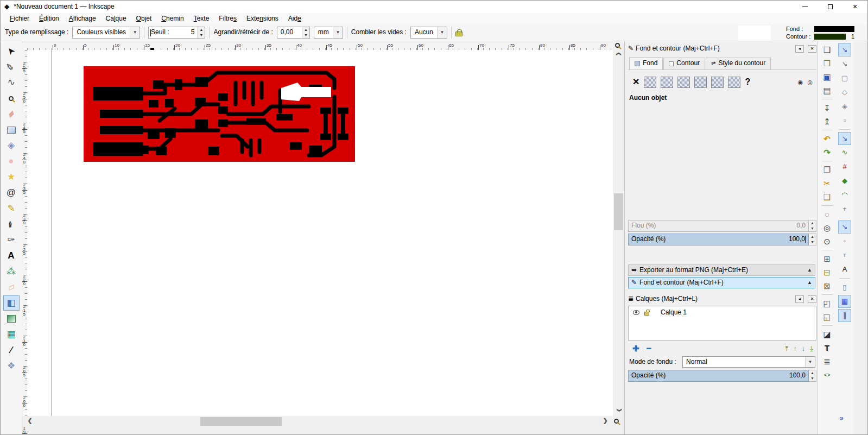 The height and width of the screenshot is (435, 868). Describe the element at coordinates (845, 241) in the screenshot. I see `snap-object-centers-button: ◦` at that location.